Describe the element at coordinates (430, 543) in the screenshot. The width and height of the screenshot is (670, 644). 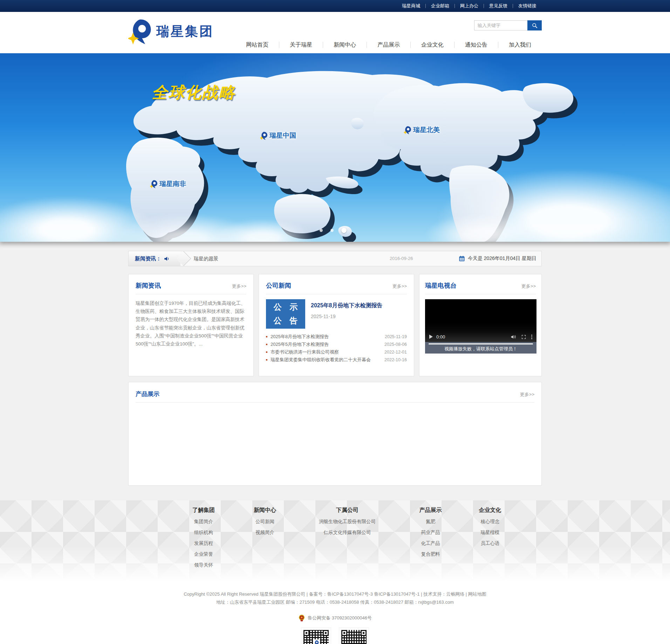
I see `footer-link: 化工产品` at that location.